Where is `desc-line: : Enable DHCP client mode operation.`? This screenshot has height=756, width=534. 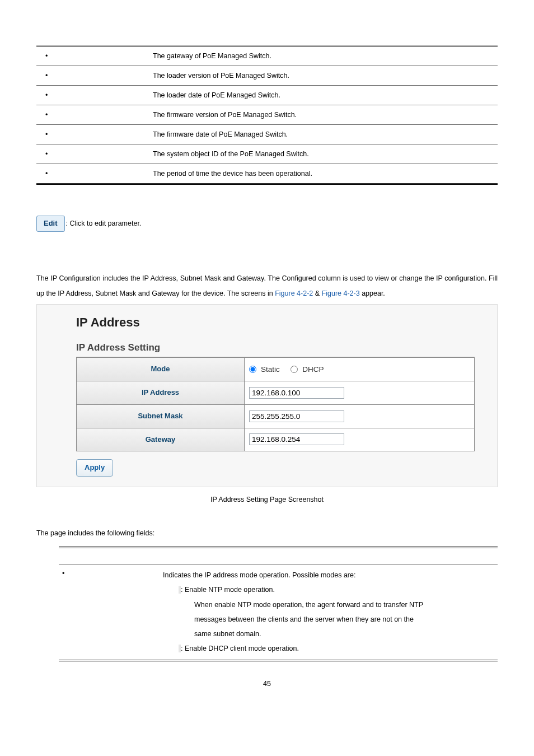 desc-line: : Enable DHCP client mode operation. is located at coordinates (240, 648).